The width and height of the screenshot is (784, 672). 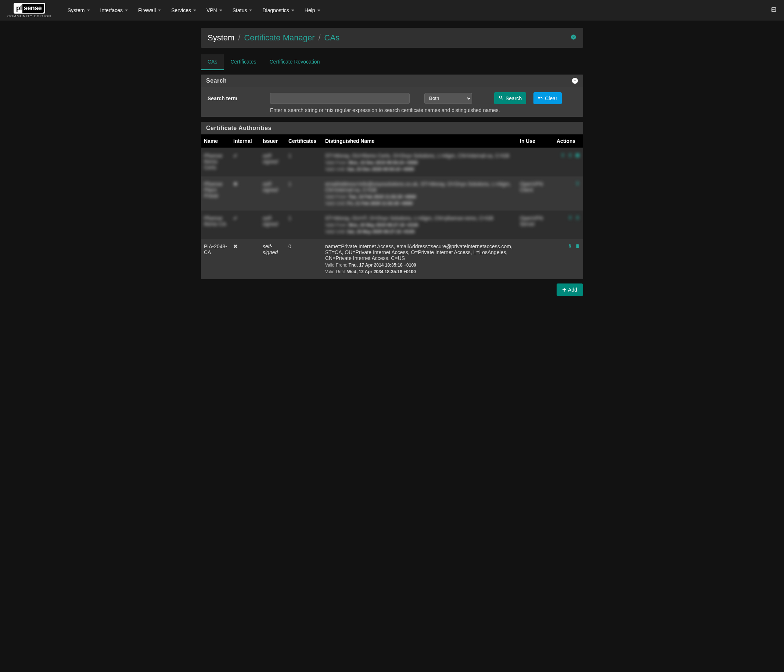 What do you see at coordinates (30, 16) in the screenshot?
I see `logo-subtitle: COMMUNITY EDITION` at bounding box center [30, 16].